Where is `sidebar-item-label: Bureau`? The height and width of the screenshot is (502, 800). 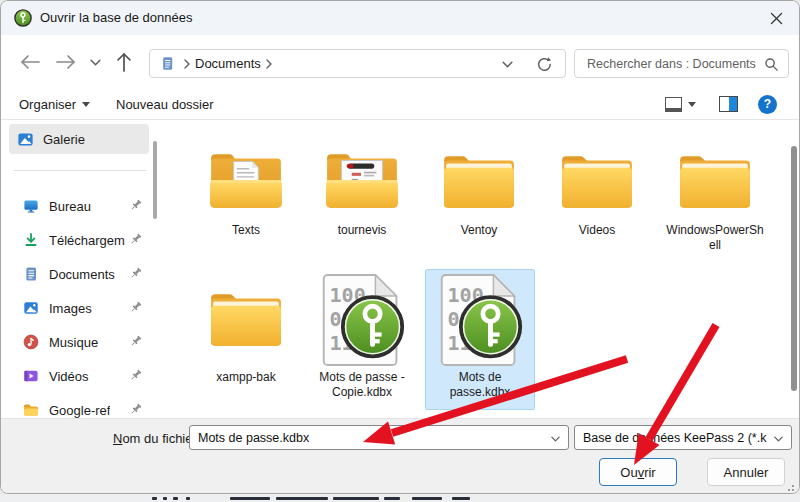
sidebar-item-label: Bureau is located at coordinates (70, 206).